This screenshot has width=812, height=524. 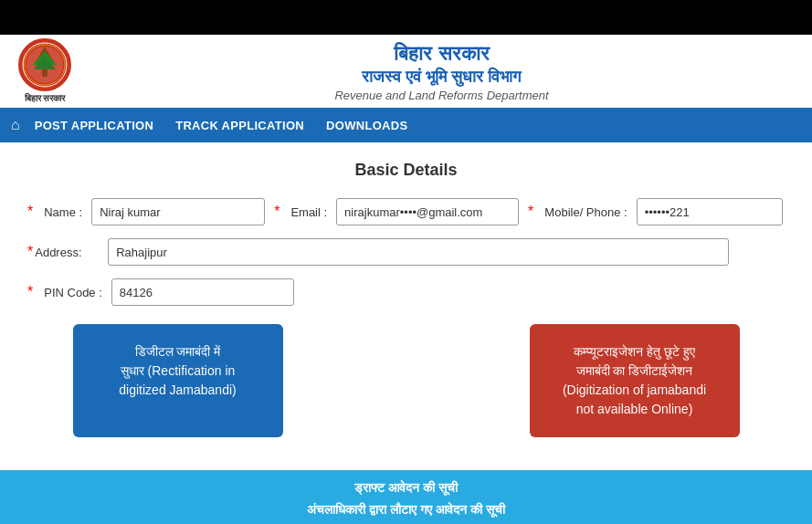 What do you see at coordinates (30, 212) in the screenshot?
I see `name-required-star: *` at bounding box center [30, 212].